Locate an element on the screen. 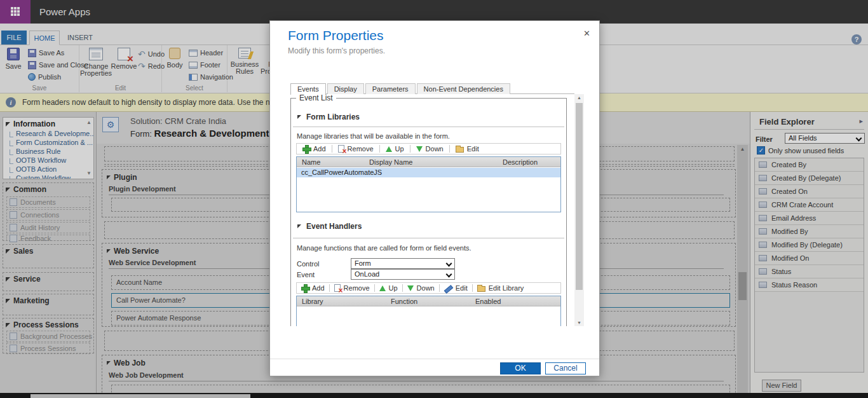  dialog-scrollbar: ▲ ▼ is located at coordinates (580, 210).